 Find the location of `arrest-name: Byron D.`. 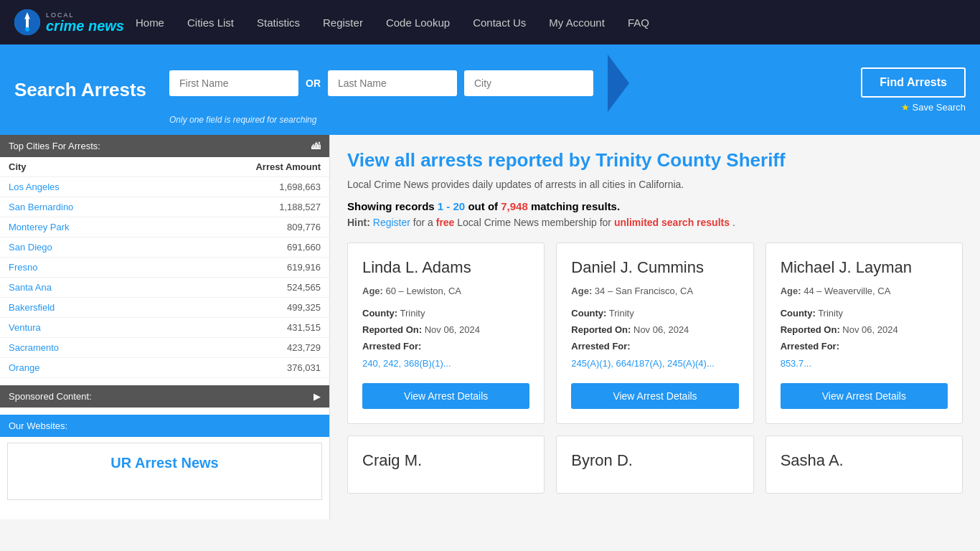

arrest-name: Byron D. is located at coordinates (654, 461).